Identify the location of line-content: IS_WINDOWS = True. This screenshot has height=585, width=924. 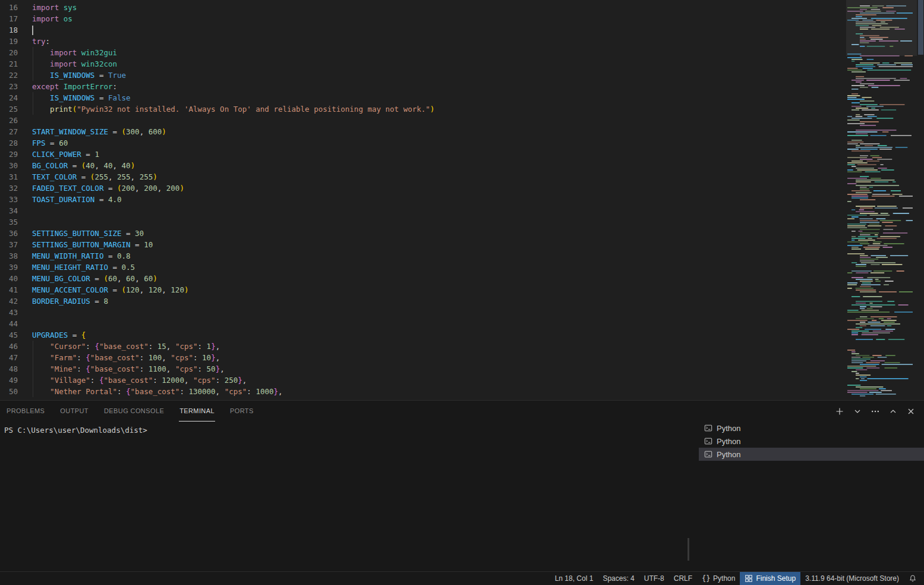
(79, 75).